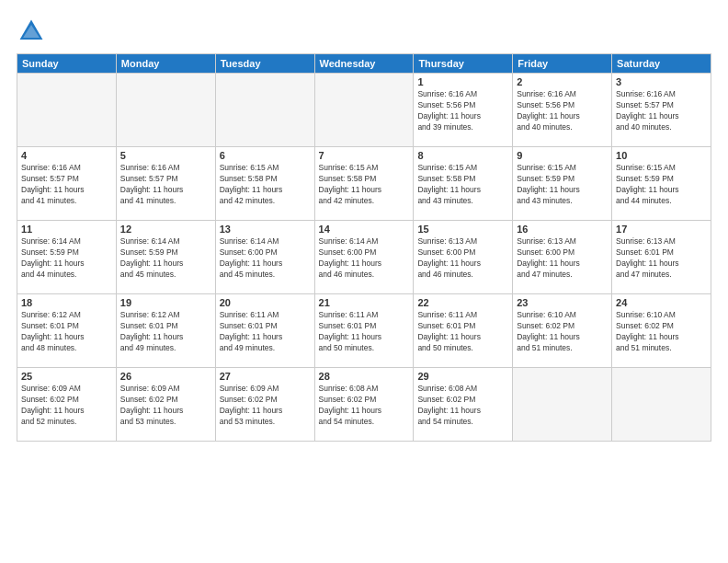 The height and width of the screenshot is (563, 728). Describe the element at coordinates (364, 64) in the screenshot. I see `weekday-header-row: SundayMondayTuesdayWednesdayThursdayFrid…` at that location.